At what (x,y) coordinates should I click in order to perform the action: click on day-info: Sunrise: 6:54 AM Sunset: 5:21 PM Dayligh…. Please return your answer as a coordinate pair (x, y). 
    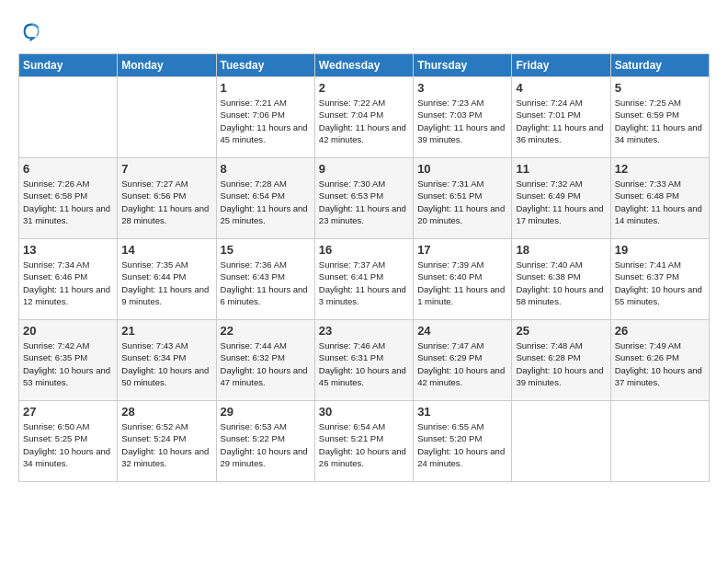
    Looking at the image, I should click on (364, 445).